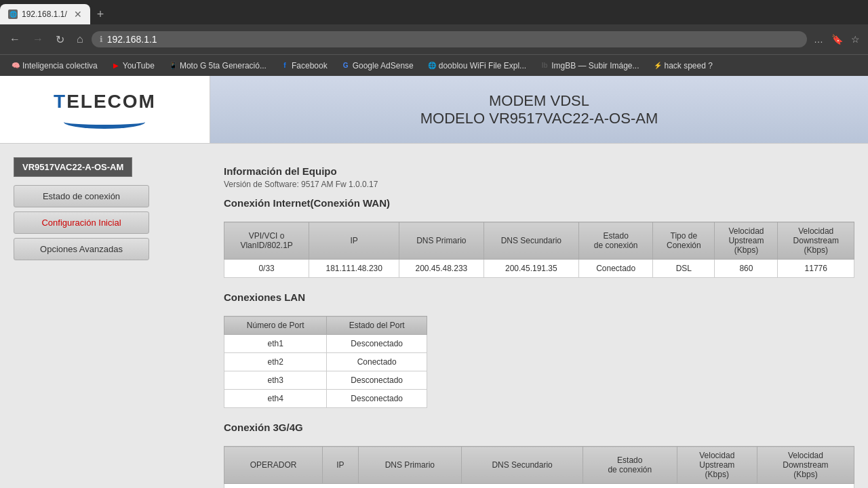  What do you see at coordinates (717, 465) in the screenshot?
I see `mobile-header-upstream: VelocidadUpstream(Kbps)` at bounding box center [717, 465].